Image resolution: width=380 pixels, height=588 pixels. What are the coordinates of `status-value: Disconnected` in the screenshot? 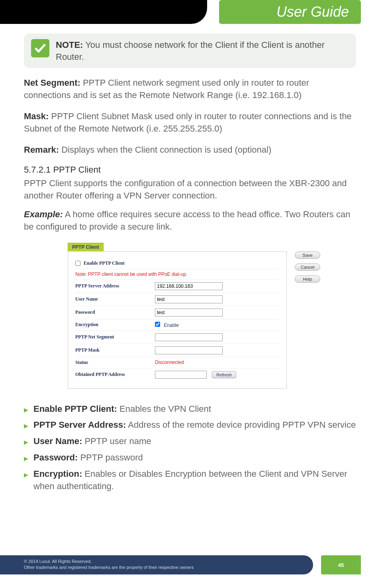 It's located at (217, 362).